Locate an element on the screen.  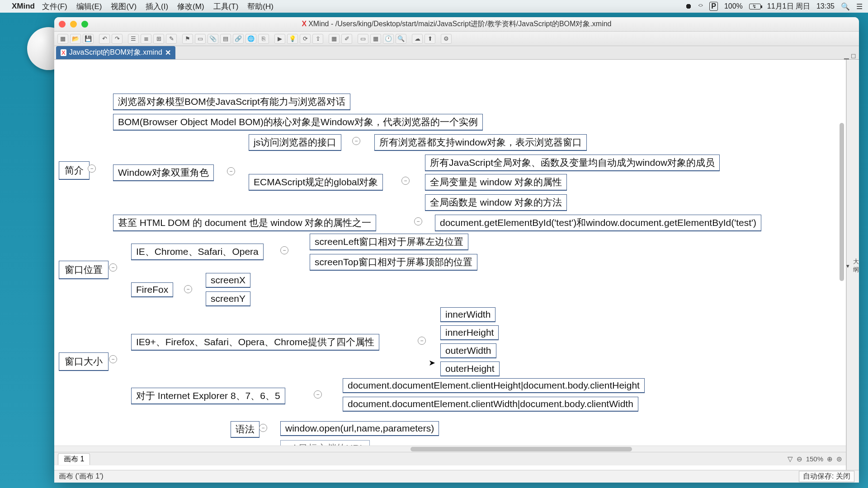
node-pos-b: FireFox is located at coordinates (152, 290).